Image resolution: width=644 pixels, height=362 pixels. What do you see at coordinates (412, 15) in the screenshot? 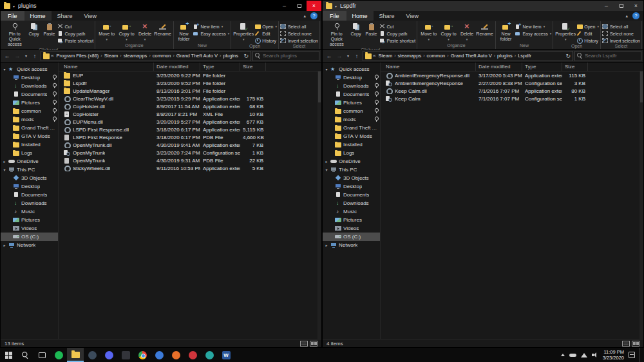
I see `tab-view: View` at bounding box center [412, 15].